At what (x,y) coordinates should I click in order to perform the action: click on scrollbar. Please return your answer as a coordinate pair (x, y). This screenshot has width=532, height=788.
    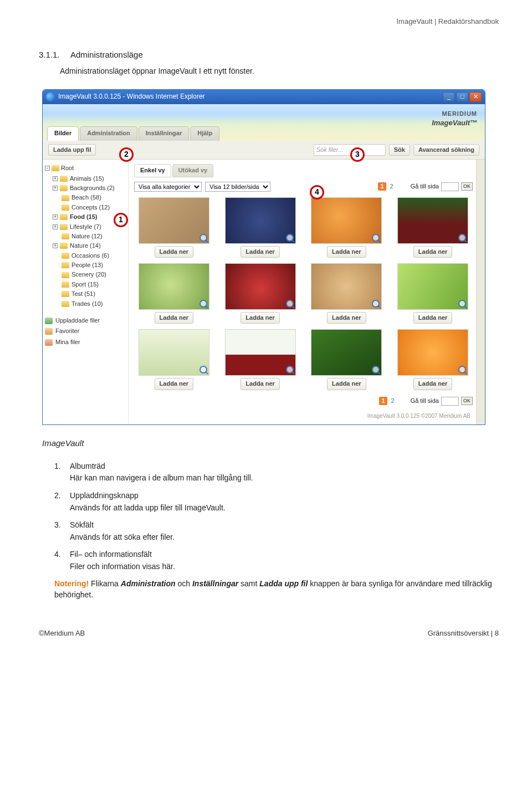
    Looking at the image, I should click on (480, 292).